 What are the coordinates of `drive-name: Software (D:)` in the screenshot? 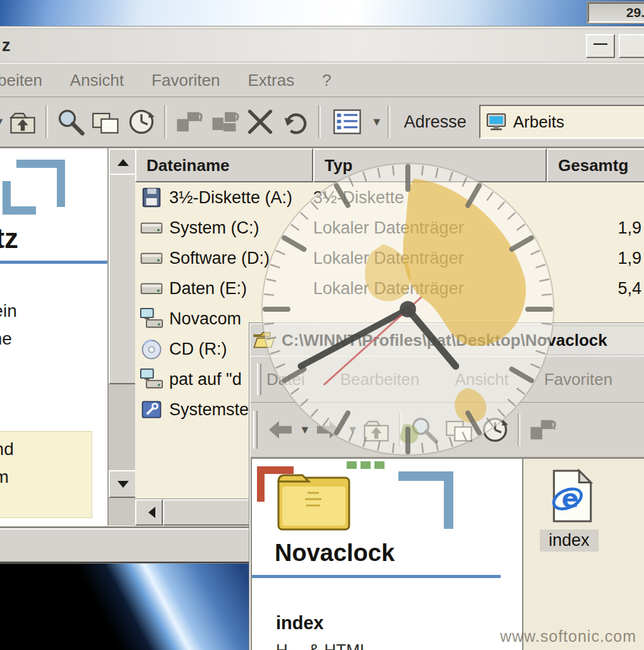 It's located at (220, 259).